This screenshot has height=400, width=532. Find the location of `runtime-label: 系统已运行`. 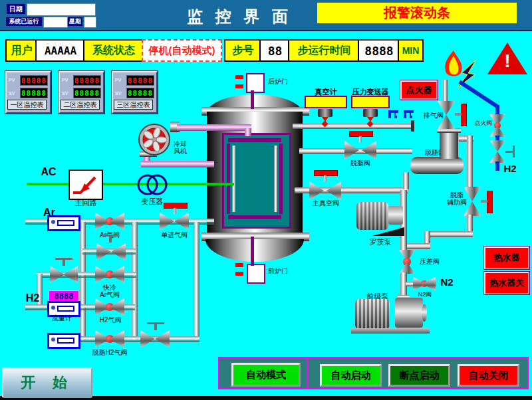

runtime-label: 系统已运行 is located at coordinates (24, 21).